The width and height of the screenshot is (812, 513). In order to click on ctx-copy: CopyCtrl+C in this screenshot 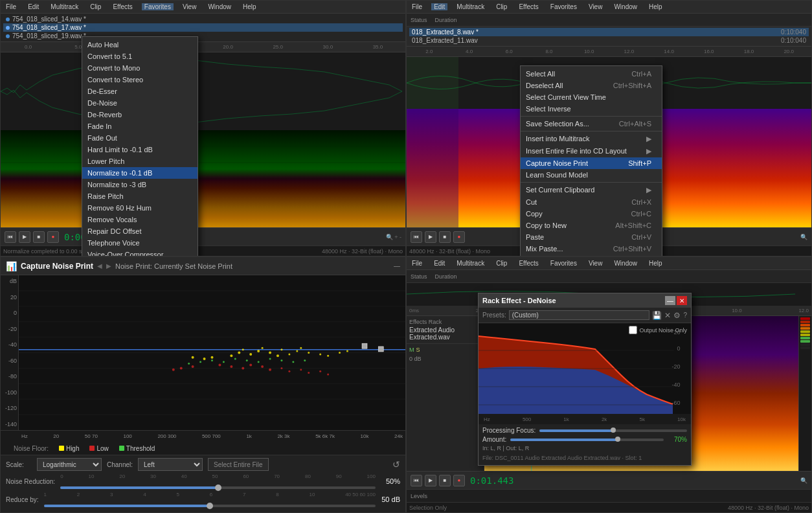, I will do `click(591, 214)`.